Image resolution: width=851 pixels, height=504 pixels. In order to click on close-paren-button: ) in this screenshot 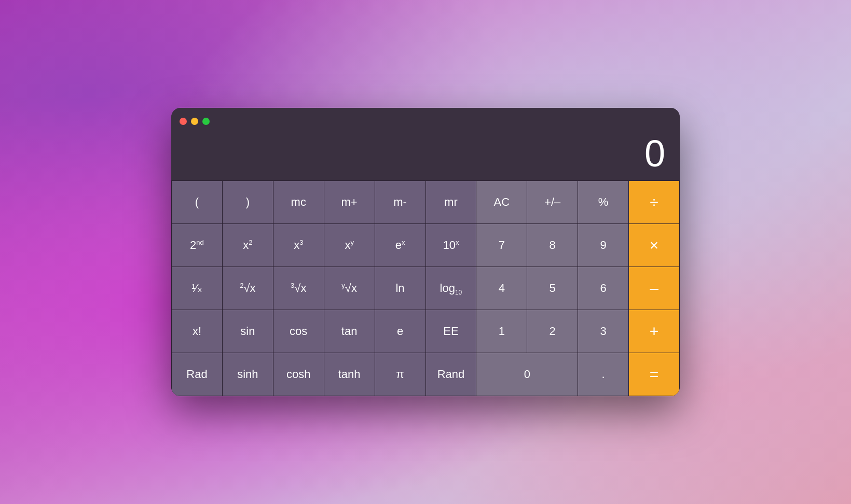, I will do `click(248, 202)`.